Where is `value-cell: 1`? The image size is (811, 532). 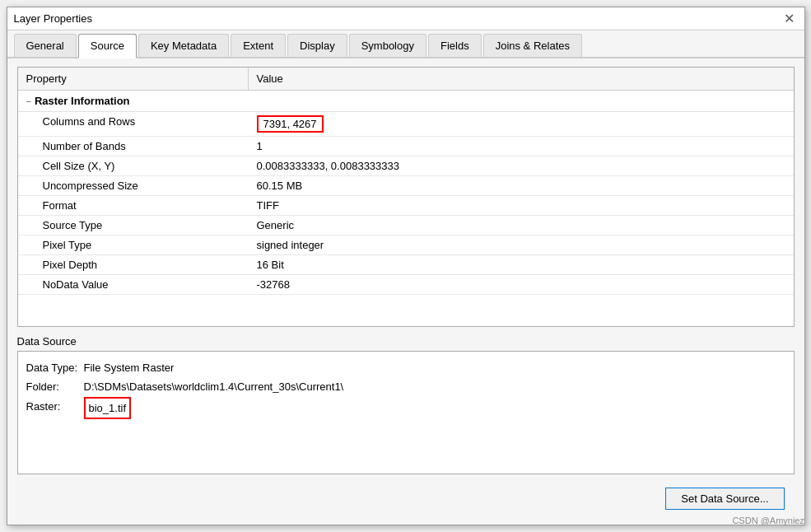 value-cell: 1 is located at coordinates (521, 147).